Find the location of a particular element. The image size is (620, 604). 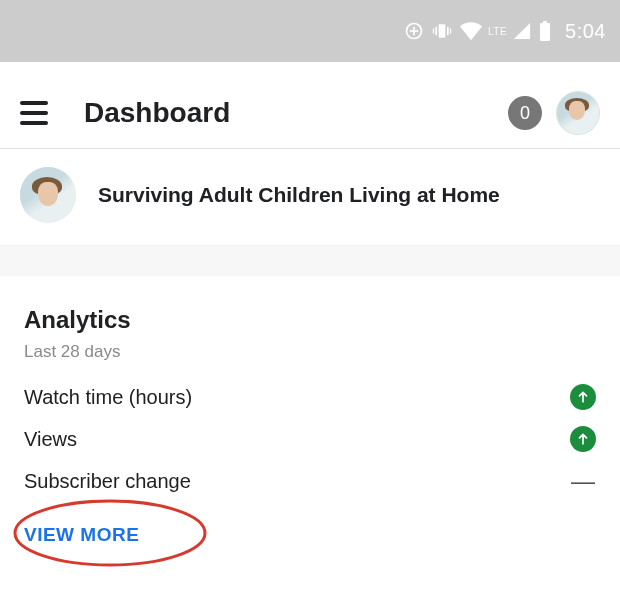

analytics-heading: Analytics is located at coordinates (310, 320).